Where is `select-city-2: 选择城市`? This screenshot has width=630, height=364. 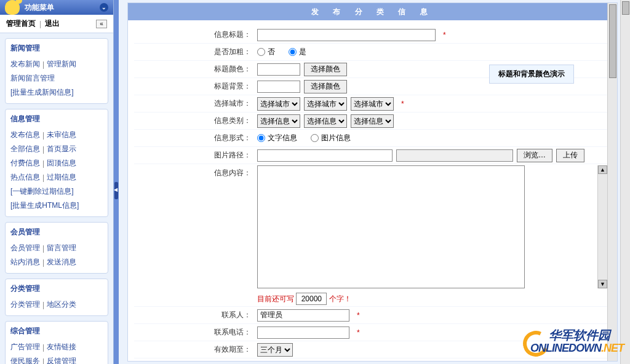 select-city-2: 选择城市 is located at coordinates (325, 104).